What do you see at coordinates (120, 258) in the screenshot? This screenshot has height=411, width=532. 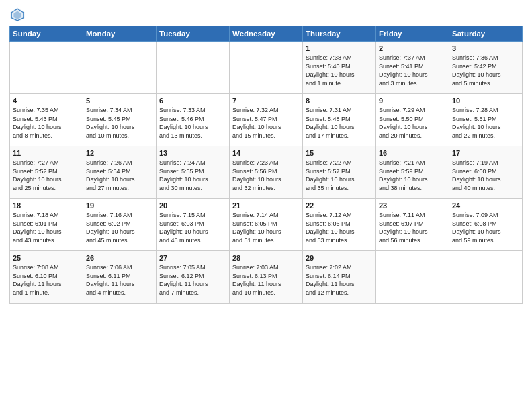 I see `day-number: 26` at bounding box center [120, 258].